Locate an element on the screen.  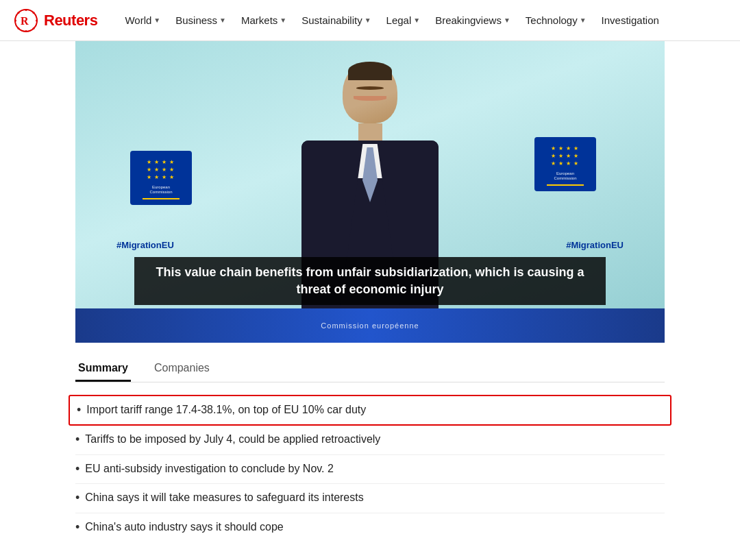
podium-banner: Commission européenne is located at coordinates (370, 326).